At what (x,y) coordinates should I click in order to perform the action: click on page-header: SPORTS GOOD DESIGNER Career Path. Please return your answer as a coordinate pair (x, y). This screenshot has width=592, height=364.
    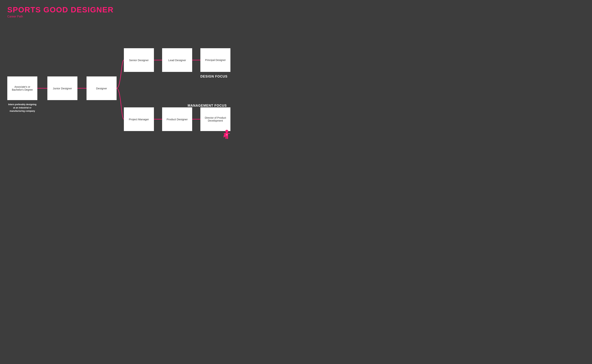
    Looking at the image, I should click on (60, 12).